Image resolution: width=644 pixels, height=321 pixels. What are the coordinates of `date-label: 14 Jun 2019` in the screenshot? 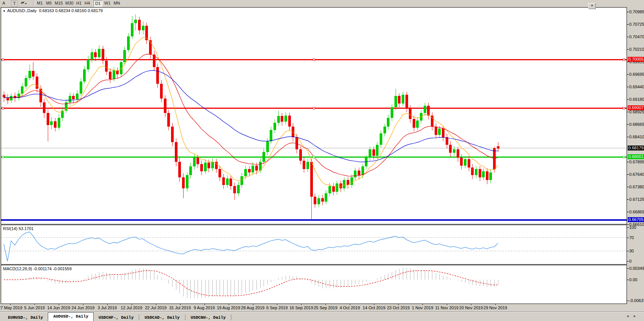 It's located at (59, 308).